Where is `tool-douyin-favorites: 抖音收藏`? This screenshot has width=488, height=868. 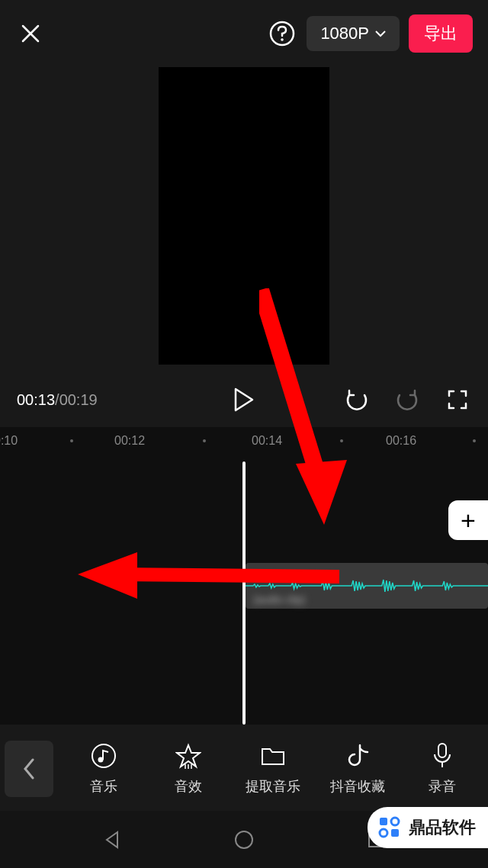
tool-douyin-favorites: 抖音收藏 is located at coordinates (358, 769).